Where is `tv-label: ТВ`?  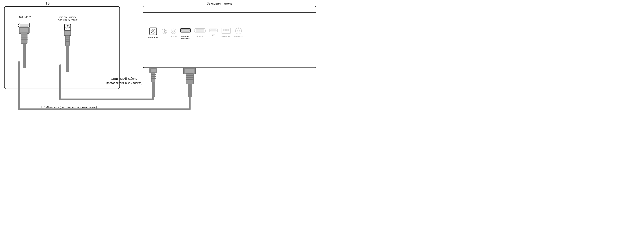 tv-label: ТВ is located at coordinates (48, 4).